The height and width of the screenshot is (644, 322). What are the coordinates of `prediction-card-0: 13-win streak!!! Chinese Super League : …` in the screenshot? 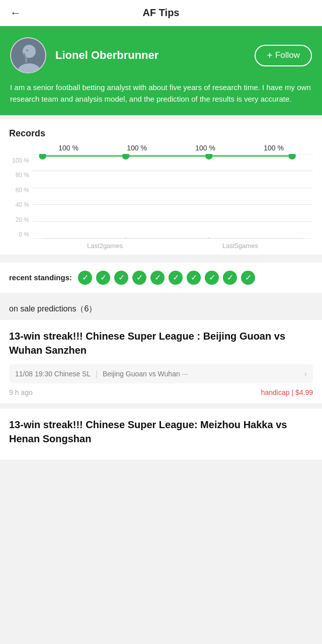 It's located at (161, 362).